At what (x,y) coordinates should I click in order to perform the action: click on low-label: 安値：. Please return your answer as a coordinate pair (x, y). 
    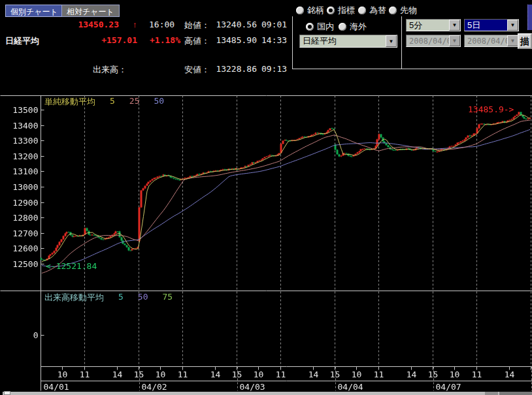
    Looking at the image, I should click on (197, 70).